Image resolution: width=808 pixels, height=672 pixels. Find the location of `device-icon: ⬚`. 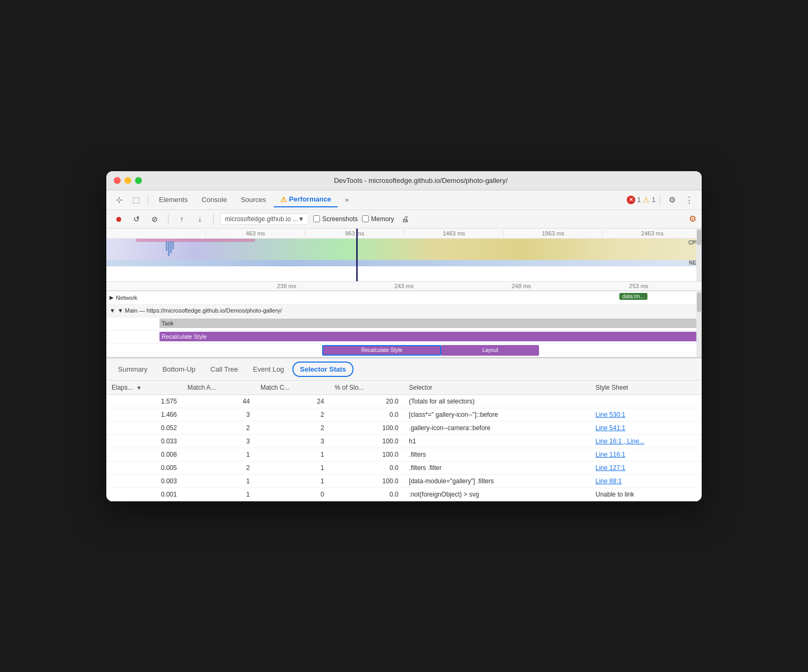

device-icon: ⬚ is located at coordinates (136, 200).